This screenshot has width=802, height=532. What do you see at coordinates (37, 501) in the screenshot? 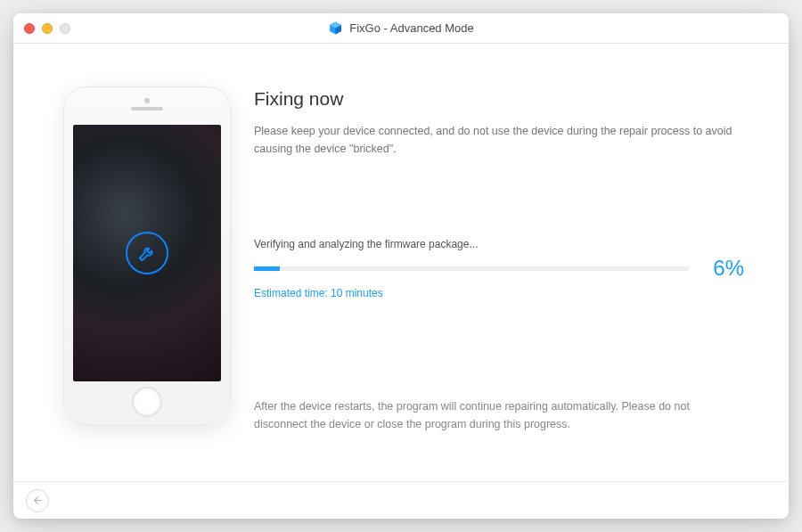
I see `arrow-left-icon` at bounding box center [37, 501].